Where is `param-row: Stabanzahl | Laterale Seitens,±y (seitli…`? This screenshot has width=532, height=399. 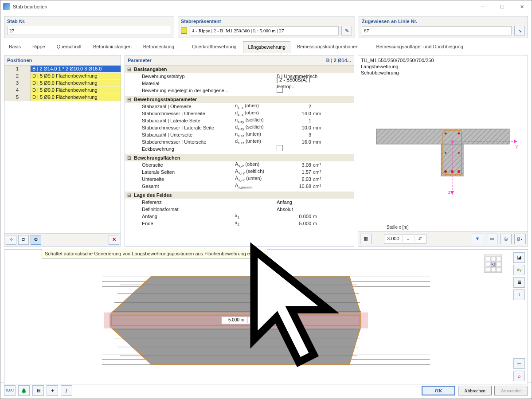
param-row: Stabanzahl | Laterale Seitens,±y (seitli… is located at coordinates (239, 121).